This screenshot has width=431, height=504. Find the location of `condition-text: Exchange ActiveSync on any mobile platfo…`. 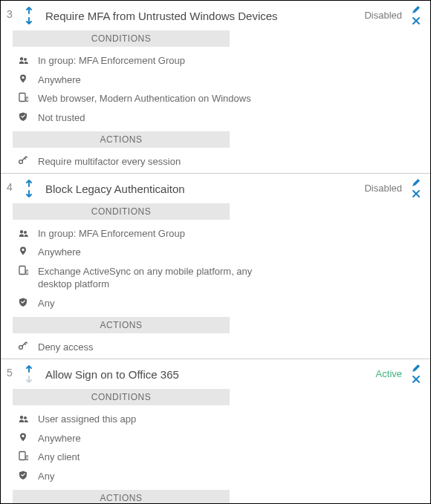

condition-text: Exchange ActiveSync on any mobile platfo… is located at coordinates (148, 278).